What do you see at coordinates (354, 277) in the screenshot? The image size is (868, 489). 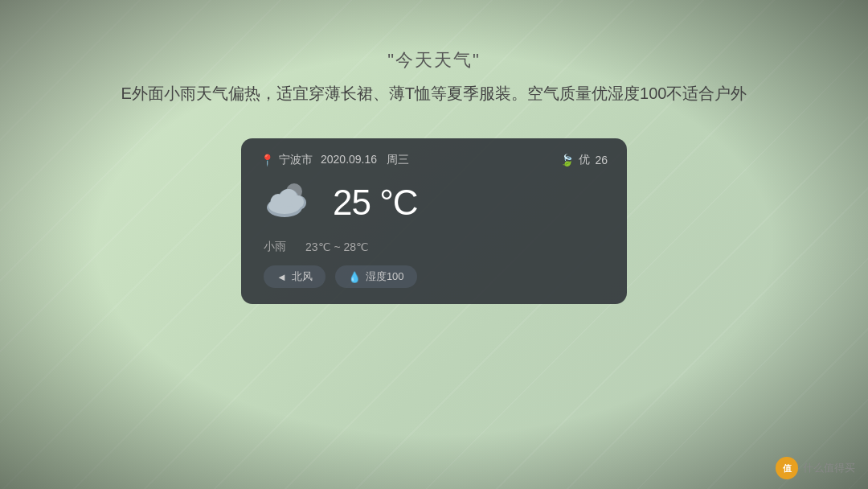 I see `humidity-icon: 💧` at bounding box center [354, 277].